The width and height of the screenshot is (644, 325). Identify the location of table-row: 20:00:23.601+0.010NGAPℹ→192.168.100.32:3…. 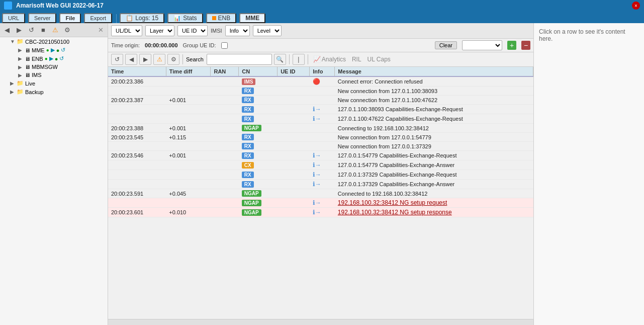
(321, 212).